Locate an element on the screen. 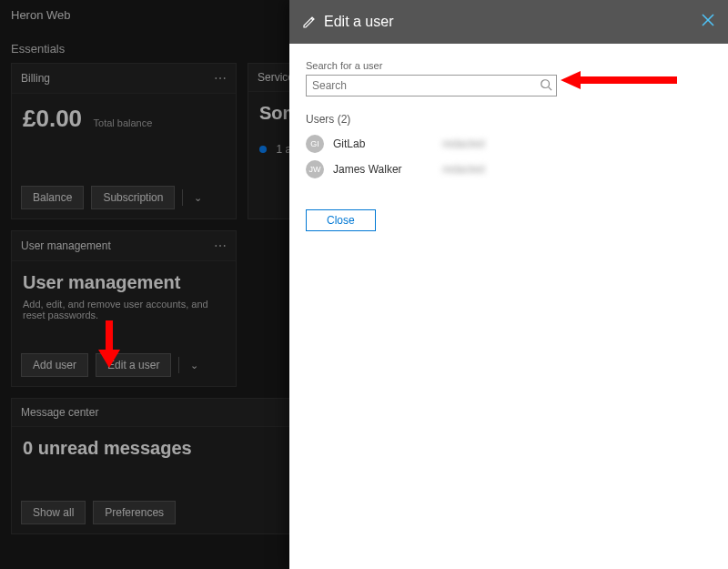 Image resolution: width=728 pixels, height=569 pixels. preferences-button: Preferences is located at coordinates (135, 513).